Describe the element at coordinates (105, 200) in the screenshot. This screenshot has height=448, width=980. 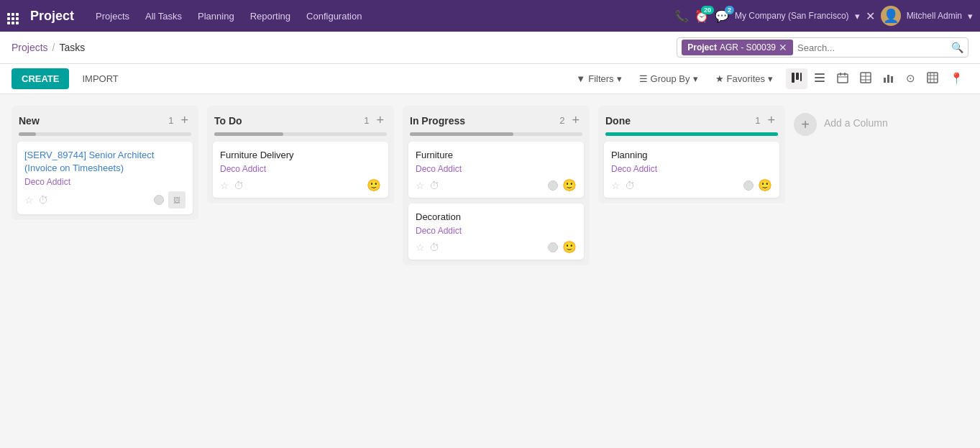
I see `card-footer: ☆ ⏱ 🖼` at that location.